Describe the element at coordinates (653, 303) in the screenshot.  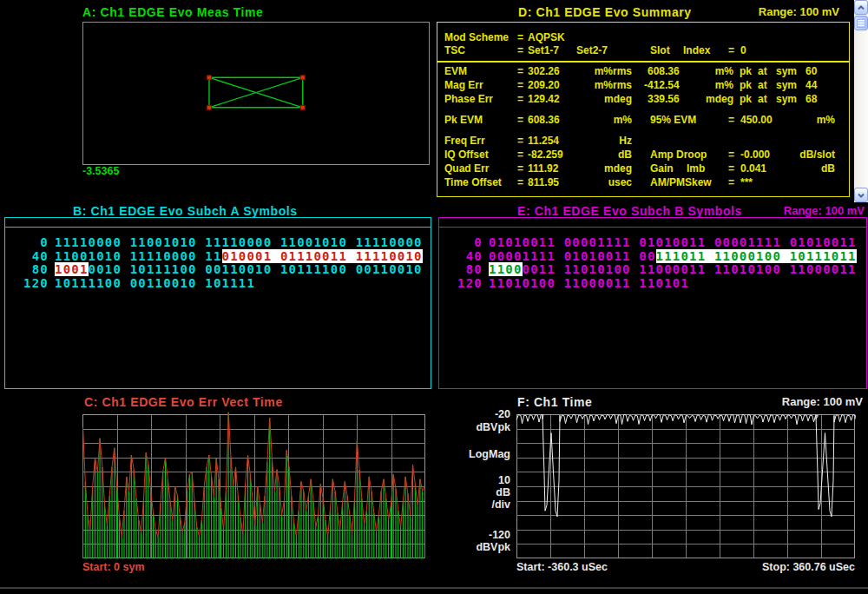
I see `symbol-table-b: 001010011 00001111 01010011 00001111 010…` at that location.